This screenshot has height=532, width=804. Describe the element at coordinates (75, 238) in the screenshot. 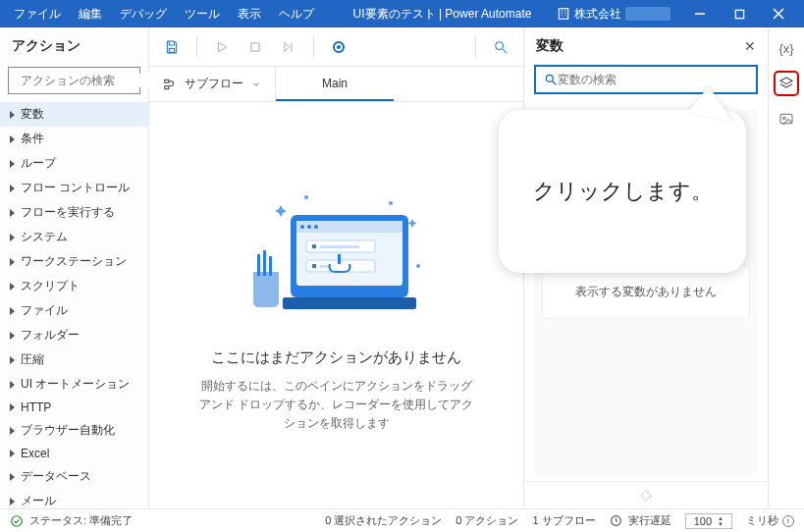

I see `actions-tree-item: システム` at that location.